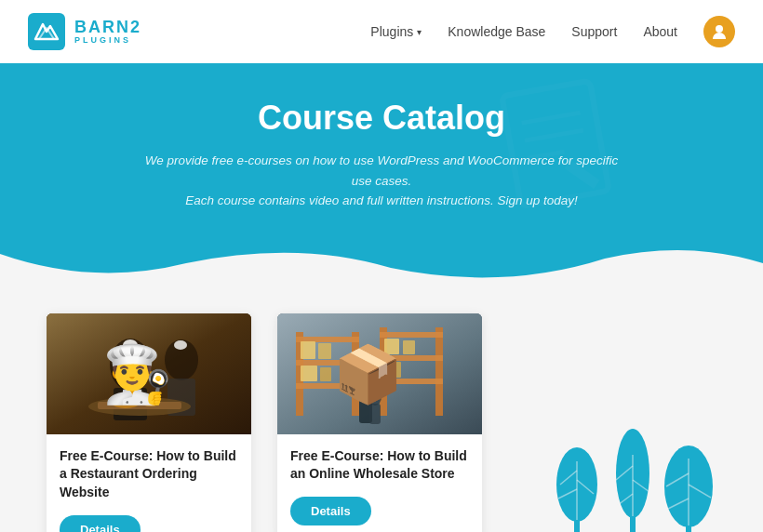  Describe the element at coordinates (108, 27) in the screenshot. I see `logo-title: BARN2` at that location.